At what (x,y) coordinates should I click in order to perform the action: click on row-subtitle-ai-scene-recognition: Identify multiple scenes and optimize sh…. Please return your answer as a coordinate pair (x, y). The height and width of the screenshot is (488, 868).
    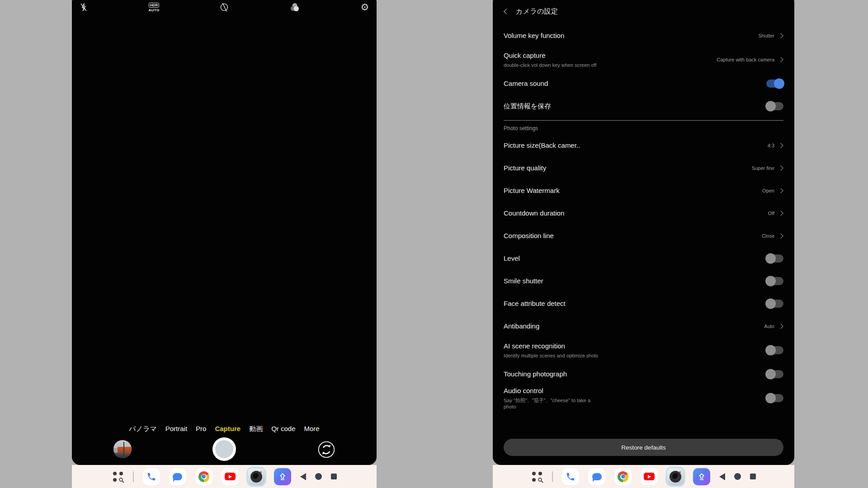
    Looking at the image, I should click on (551, 356).